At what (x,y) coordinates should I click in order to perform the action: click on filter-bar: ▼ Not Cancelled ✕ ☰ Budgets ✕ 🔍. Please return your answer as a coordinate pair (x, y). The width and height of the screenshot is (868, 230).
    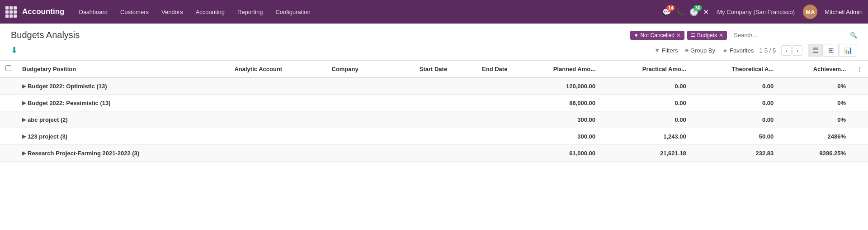
    Looking at the image, I should click on (744, 35).